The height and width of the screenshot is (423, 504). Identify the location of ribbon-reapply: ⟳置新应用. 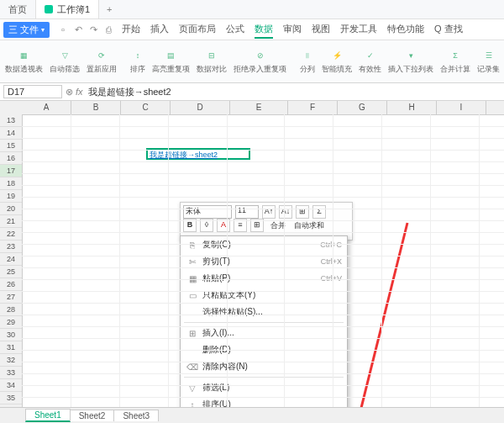
(102, 61).